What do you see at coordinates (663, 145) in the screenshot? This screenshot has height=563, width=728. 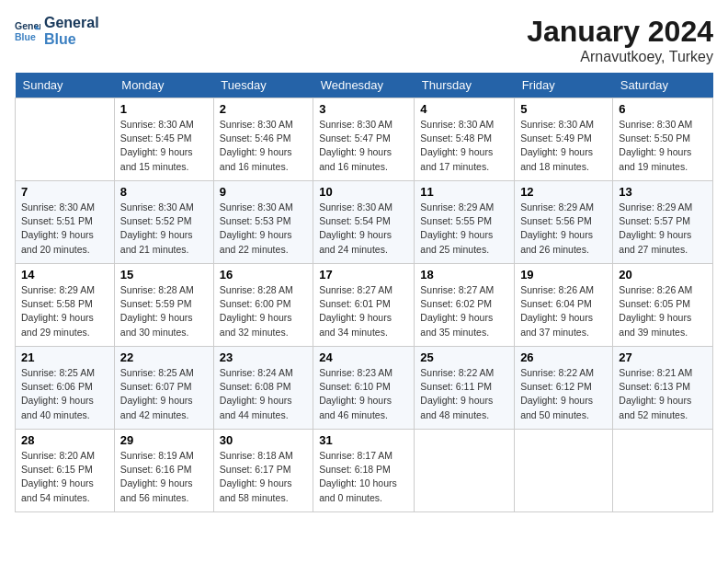 I see `day-info: Sunrise: 8:30 AMSunset: 5:50 PMDaylight:…` at bounding box center [663, 145].